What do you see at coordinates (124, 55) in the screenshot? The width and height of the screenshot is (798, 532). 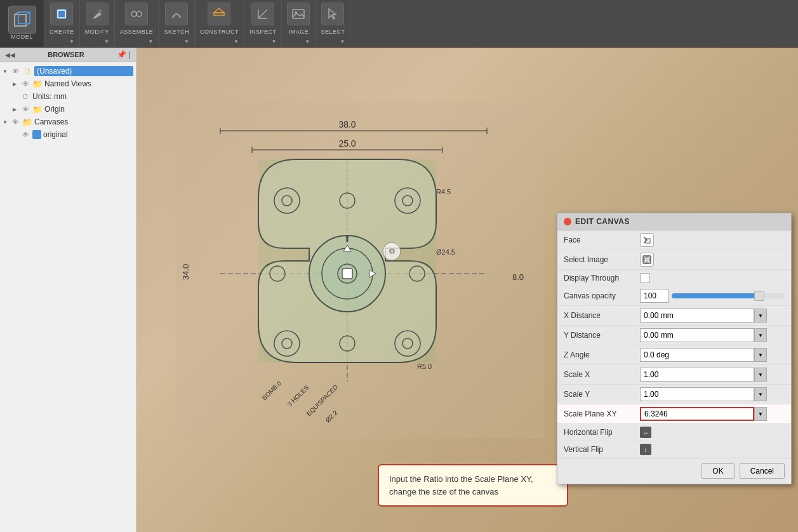 I see `browser-controls: 📌 |` at bounding box center [124, 55].